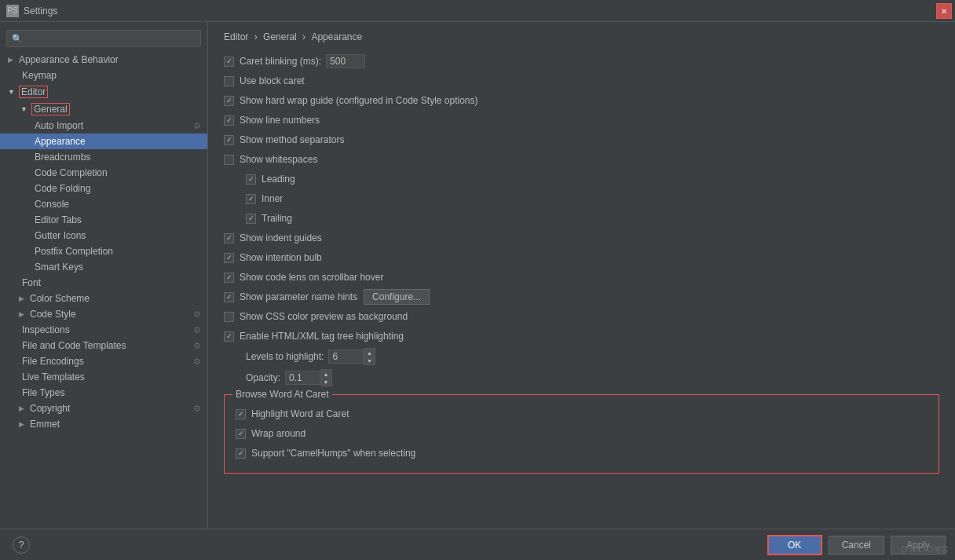 Image resolution: width=955 pixels, height=560 pixels. Describe the element at coordinates (104, 346) in the screenshot. I see `sidebar-item-file-code-templates: File and Code Templates ⚙` at that location.